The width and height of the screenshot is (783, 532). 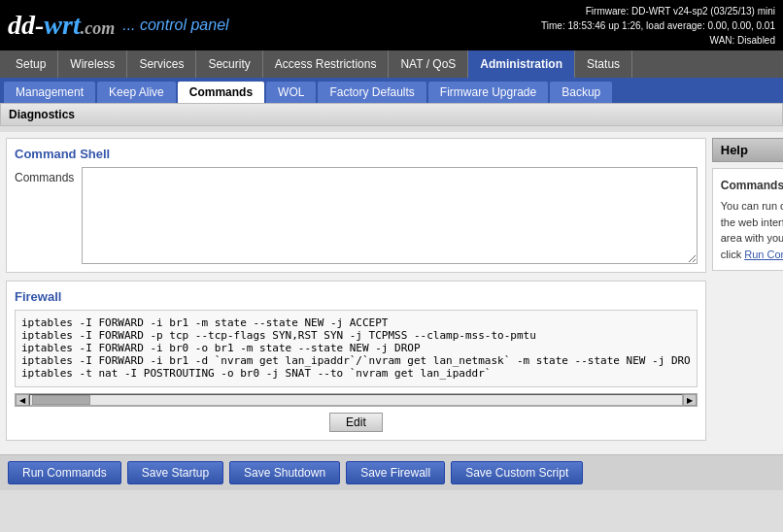 I want to click on top-nav: SetupWirelessServicesSecurityAccess Rest…, so click(x=392, y=64).